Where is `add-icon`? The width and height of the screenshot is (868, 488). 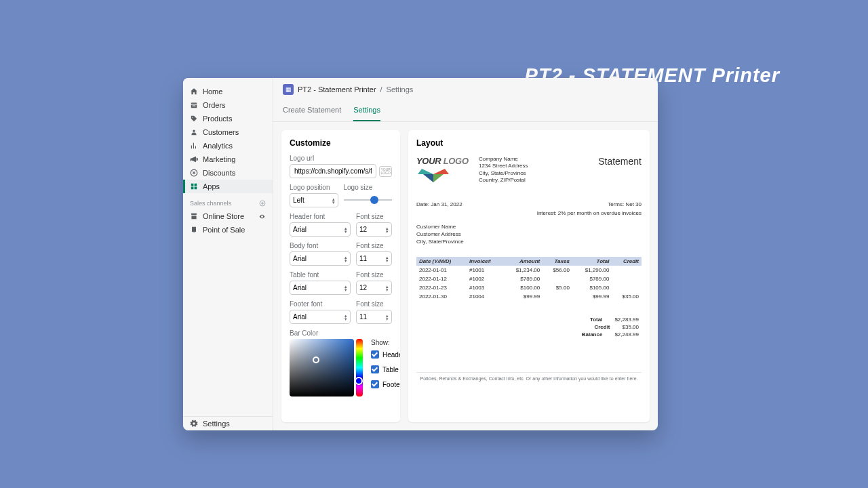
add-icon is located at coordinates (262, 203).